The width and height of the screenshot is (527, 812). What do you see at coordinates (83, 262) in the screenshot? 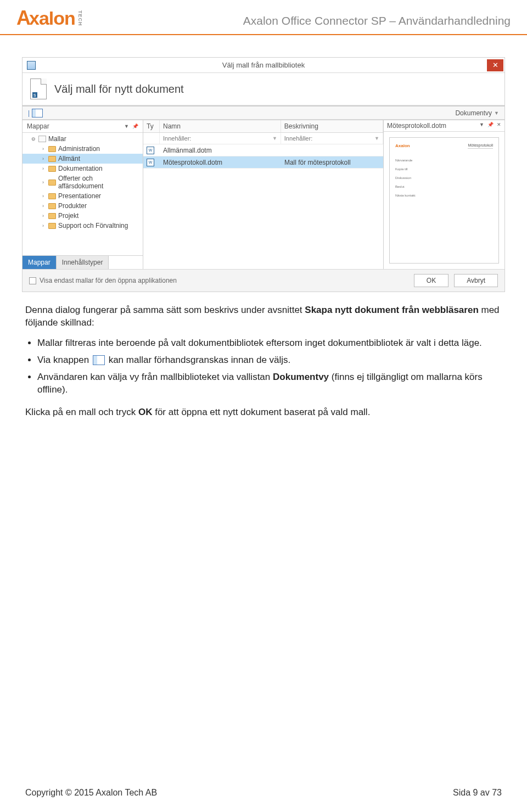
I see `tab-innehallstyper: Innehållstyper` at bounding box center [83, 262].